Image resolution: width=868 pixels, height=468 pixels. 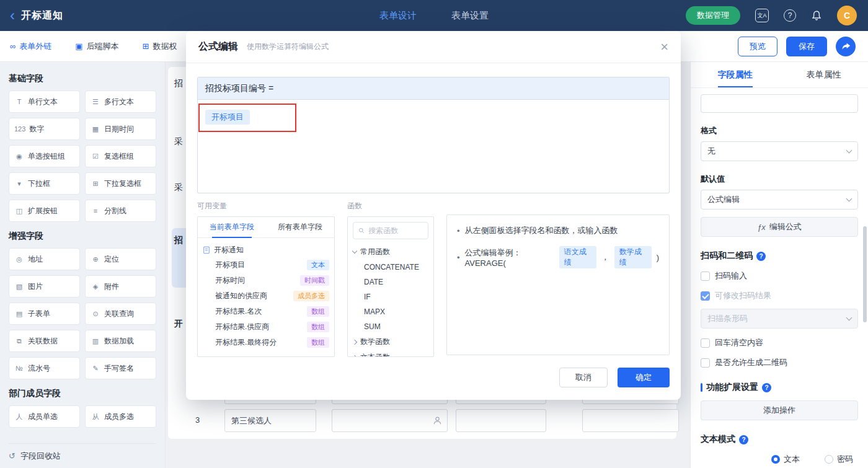 What do you see at coordinates (391, 267) in the screenshot?
I see `function-item-concatenate: CONCATENATE` at bounding box center [391, 267].